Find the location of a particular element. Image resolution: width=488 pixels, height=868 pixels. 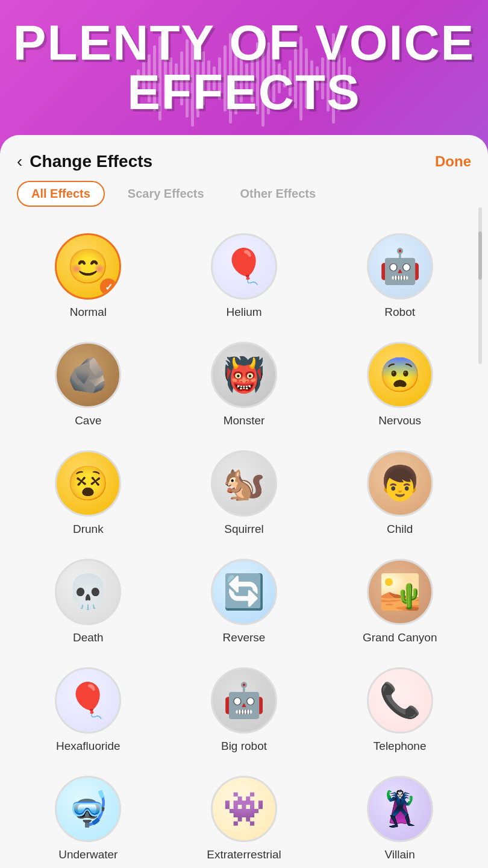

effect-squirrel: 🐿️ Squirrel is located at coordinates (245, 493).